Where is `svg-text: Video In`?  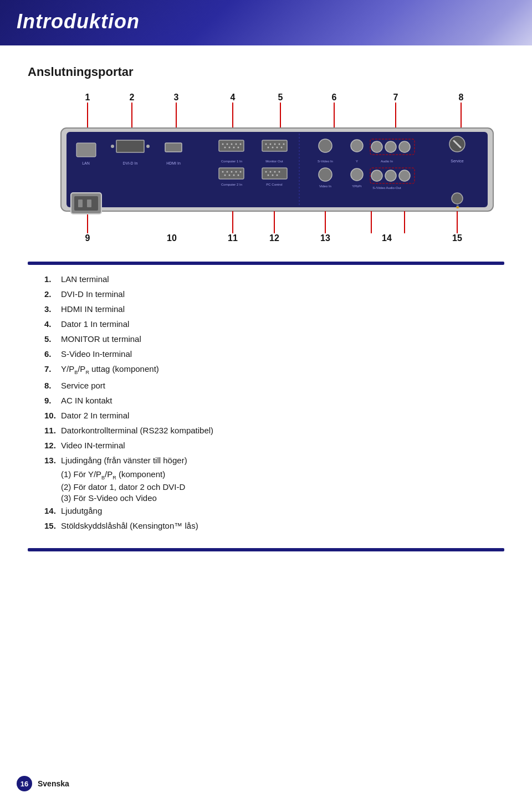
svg-text: Video In is located at coordinates (325, 186).